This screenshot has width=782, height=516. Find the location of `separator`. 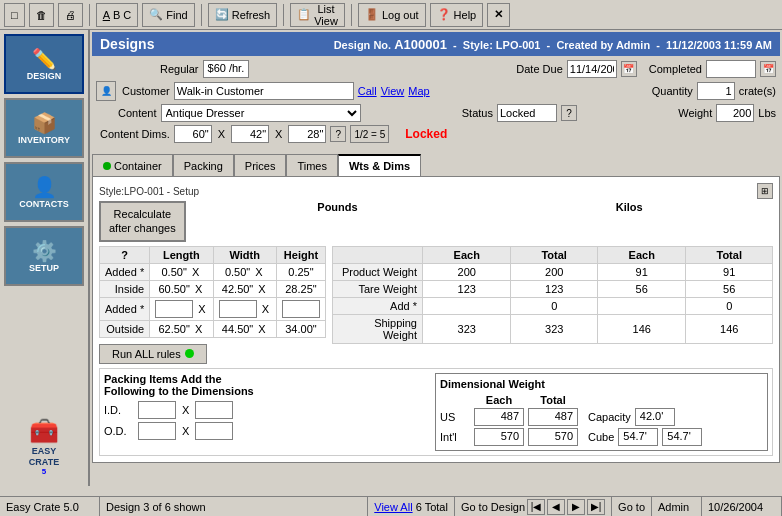

separator is located at coordinates (90, 15).